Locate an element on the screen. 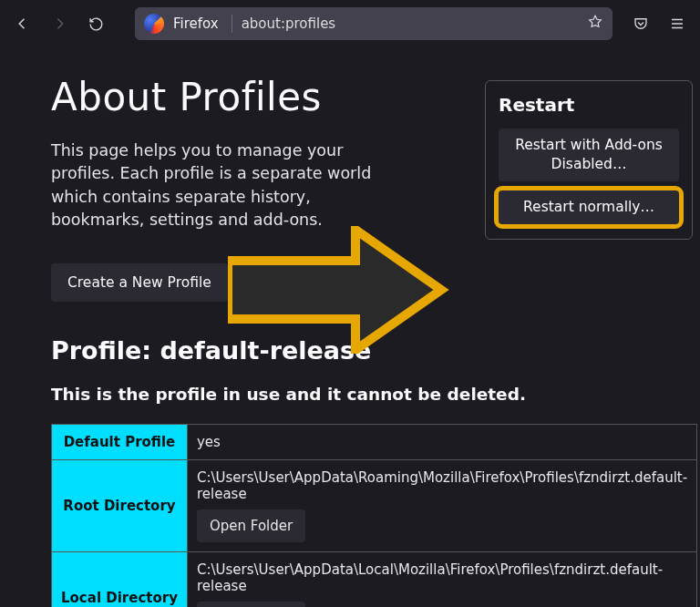 This screenshot has height=607, width=700. menu-button is located at coordinates (677, 24).